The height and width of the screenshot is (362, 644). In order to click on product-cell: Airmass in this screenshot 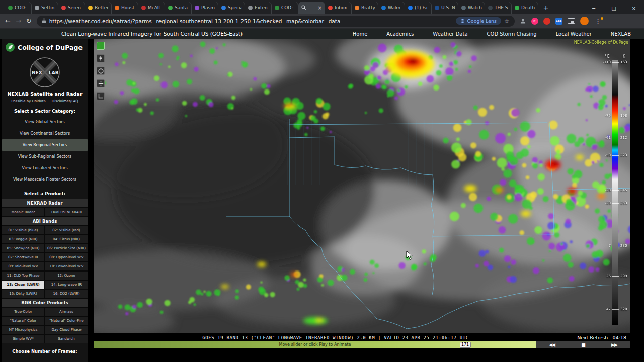, I will do `click(66, 312)`.